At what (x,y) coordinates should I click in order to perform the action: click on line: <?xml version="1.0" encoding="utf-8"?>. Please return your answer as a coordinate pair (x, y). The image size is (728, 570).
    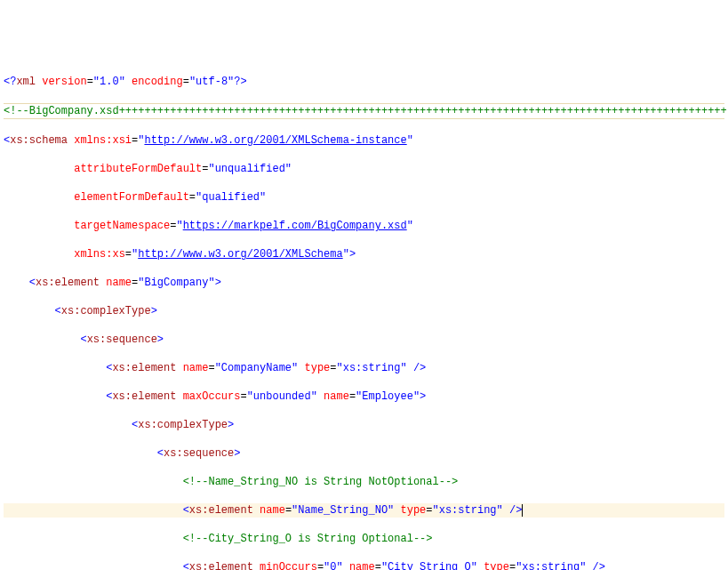
    Looking at the image, I should click on (364, 82).